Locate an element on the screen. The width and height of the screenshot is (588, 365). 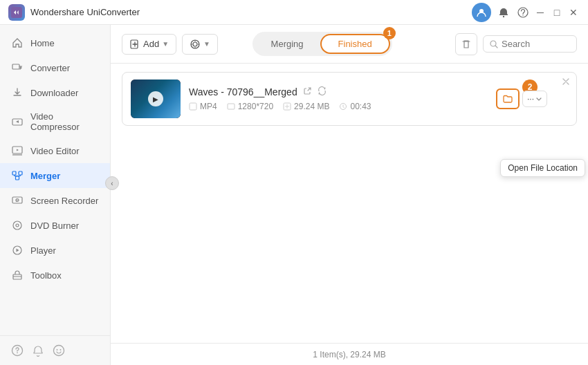
sidebar-footer is located at coordinates (55, 350).